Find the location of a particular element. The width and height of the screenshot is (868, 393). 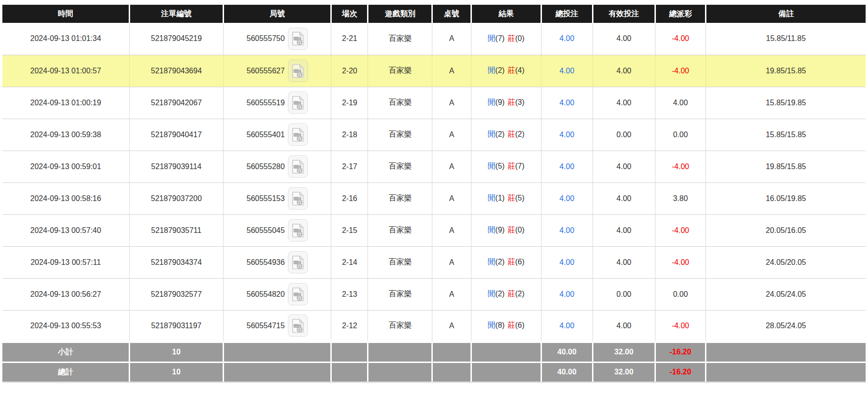

column-header-total-bet: 總投注 is located at coordinates (567, 14).